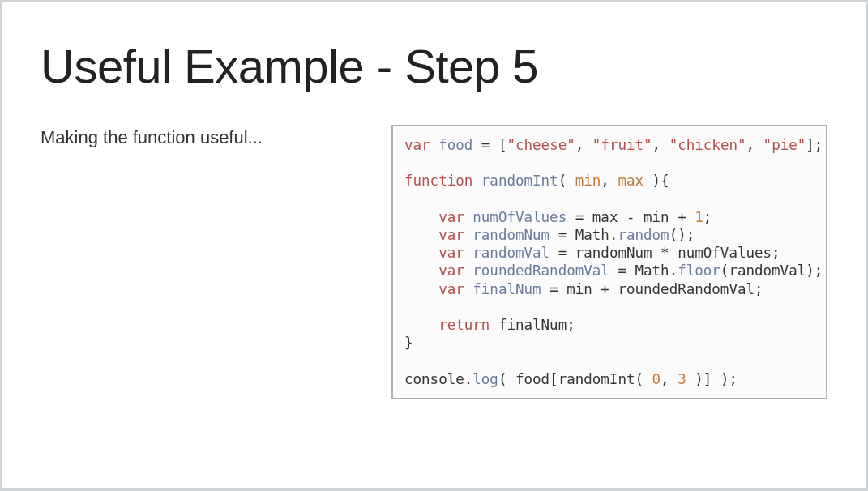 This screenshot has width=868, height=491. What do you see at coordinates (438, 379) in the screenshot?
I see `code-token: console.` at bounding box center [438, 379].